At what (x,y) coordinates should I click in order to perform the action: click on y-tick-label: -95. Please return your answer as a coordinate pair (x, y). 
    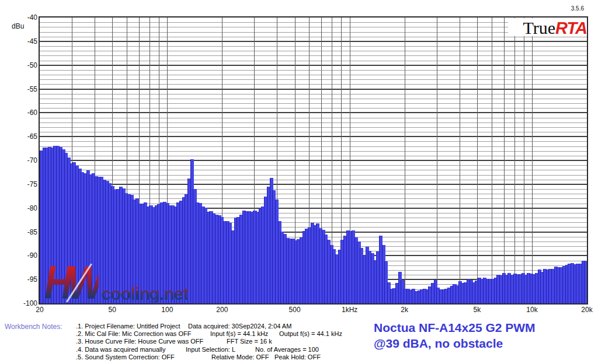
    Looking at the image, I should click on (26, 279).